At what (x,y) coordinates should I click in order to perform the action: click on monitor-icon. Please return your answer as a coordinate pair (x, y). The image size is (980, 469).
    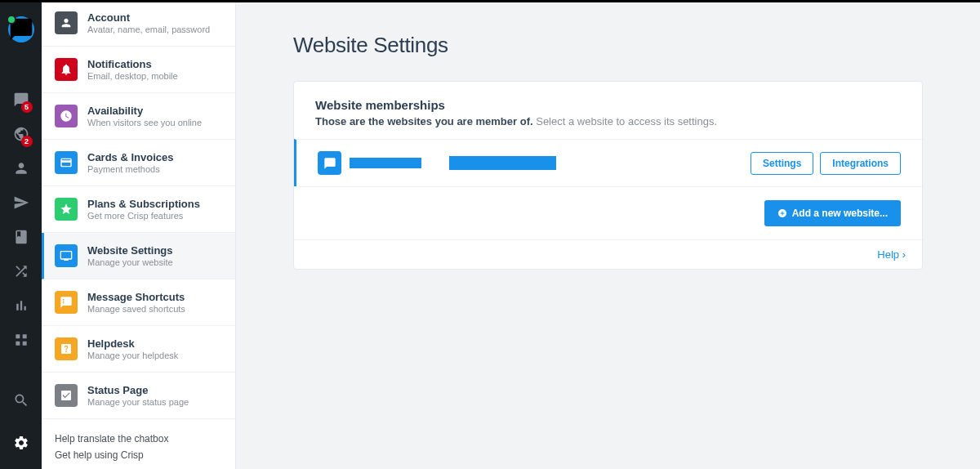
    Looking at the image, I should click on (66, 256).